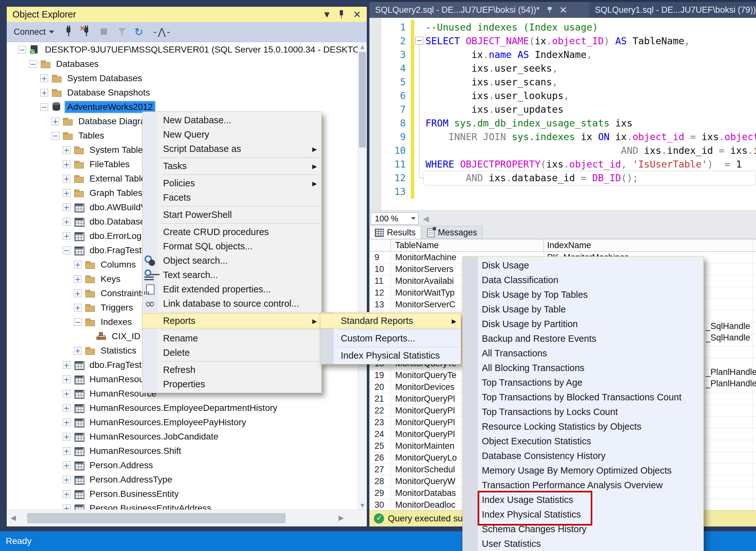 The image size is (756, 551). I want to click on menu-item-create-crud-procedures: Create CRUD procedures, so click(232, 232).